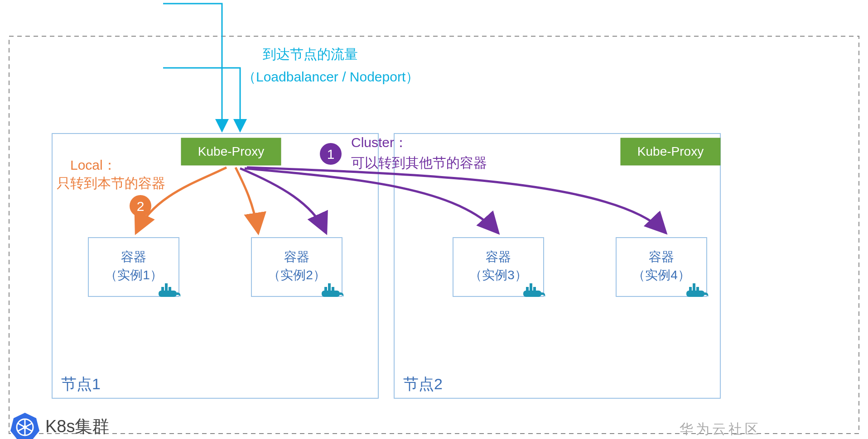 The image size is (868, 439). I want to click on kubernetes-icon, so click(25, 426).